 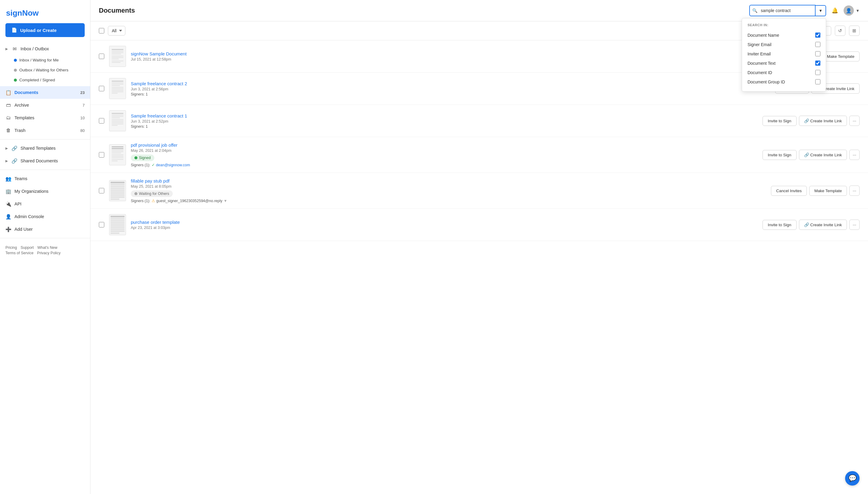 I want to click on create-invite-link-button-5: 🔗 Create Invite Link, so click(x=823, y=225).